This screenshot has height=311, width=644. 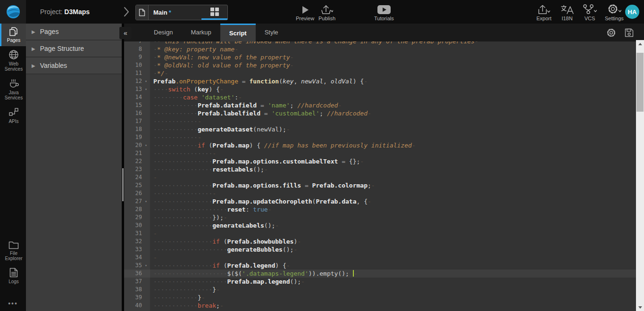 What do you see at coordinates (224, 57) in the screenshot?
I see `token-cm: * @newVal: new value of the property` at bounding box center [224, 57].